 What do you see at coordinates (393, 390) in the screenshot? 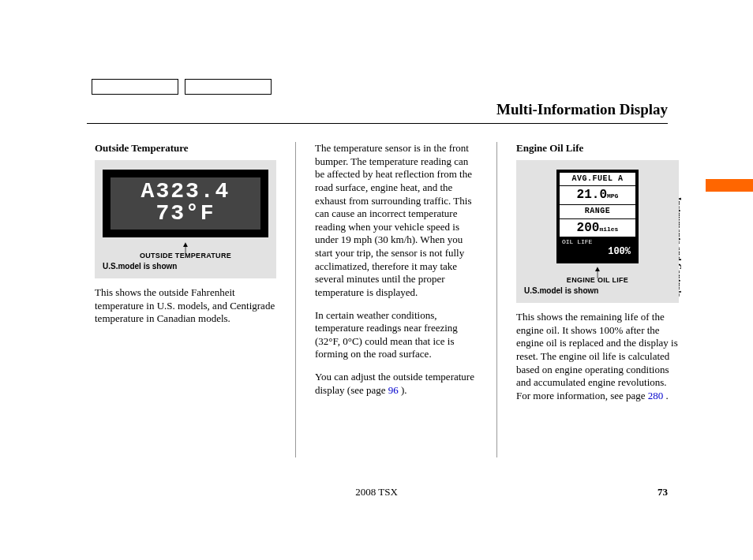
I see `page-link-96: 96` at bounding box center [393, 390].